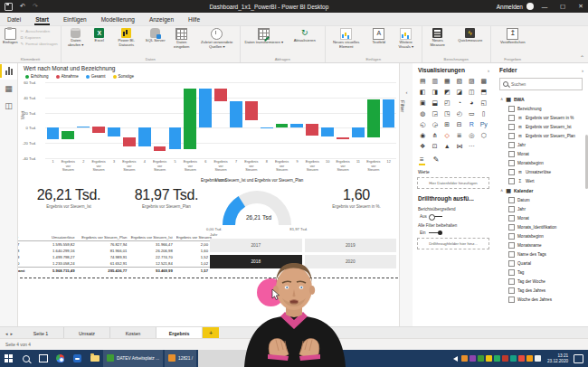 The width and height of the screenshot is (588, 367). Describe the element at coordinates (456, 359) in the screenshot. I see `volume-icon` at that location.